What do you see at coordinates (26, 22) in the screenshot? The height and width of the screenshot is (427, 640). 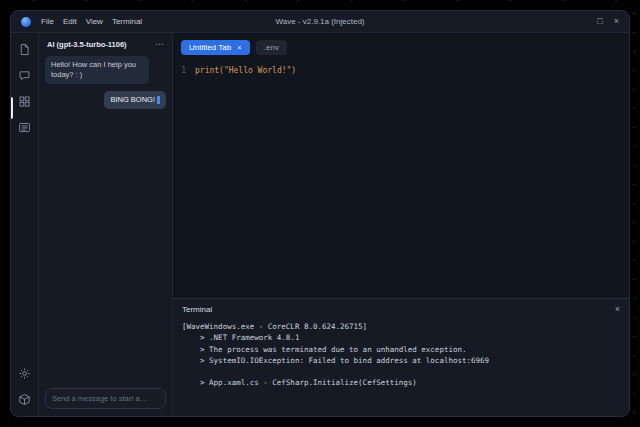 I see `wave-logo-icon` at bounding box center [26, 22].